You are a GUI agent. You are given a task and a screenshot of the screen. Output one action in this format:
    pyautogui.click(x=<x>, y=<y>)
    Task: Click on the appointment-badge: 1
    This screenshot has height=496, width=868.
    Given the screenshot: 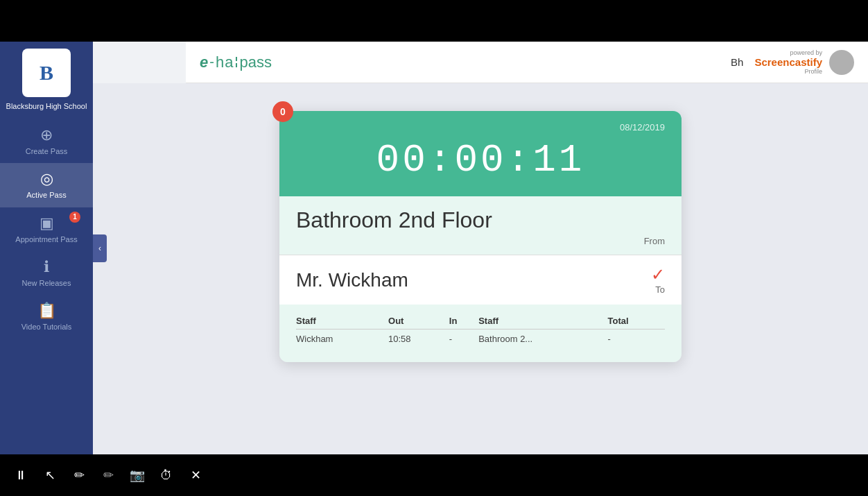 What is the action you would take?
    pyautogui.click(x=75, y=217)
    